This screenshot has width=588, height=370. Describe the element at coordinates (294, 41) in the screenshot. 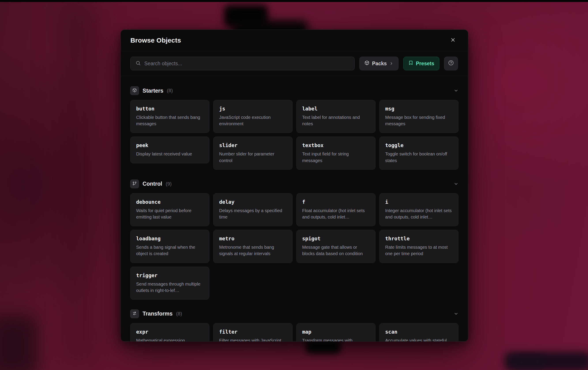

I see `modal-header: Browse Objects` at that location.